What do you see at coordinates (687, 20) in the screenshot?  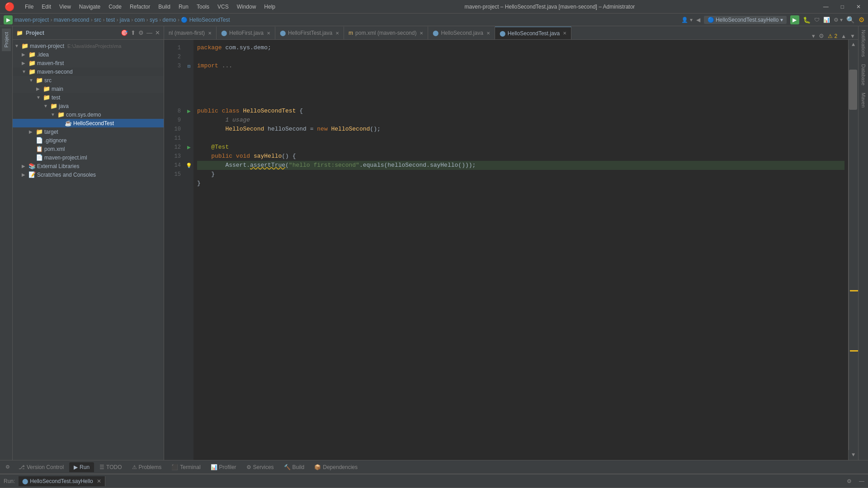 I see `account-icon: 👤 ▾` at bounding box center [687, 20].